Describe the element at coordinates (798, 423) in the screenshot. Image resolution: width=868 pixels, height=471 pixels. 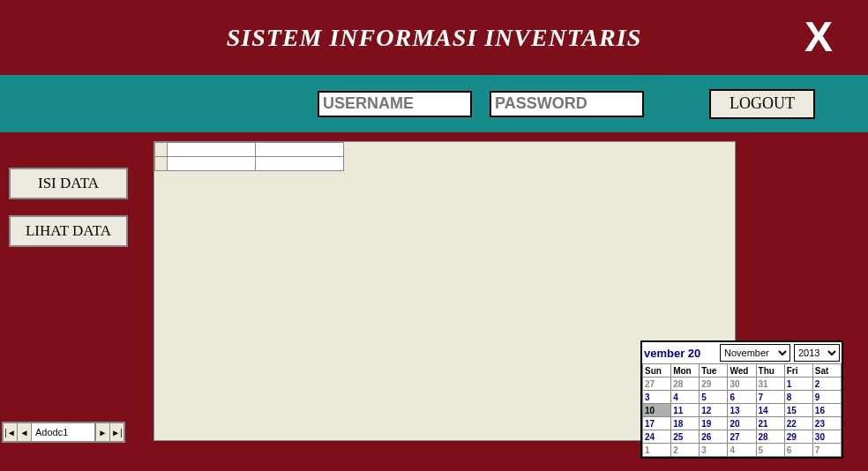
I see `calendar-day-cell: 22` at that location.